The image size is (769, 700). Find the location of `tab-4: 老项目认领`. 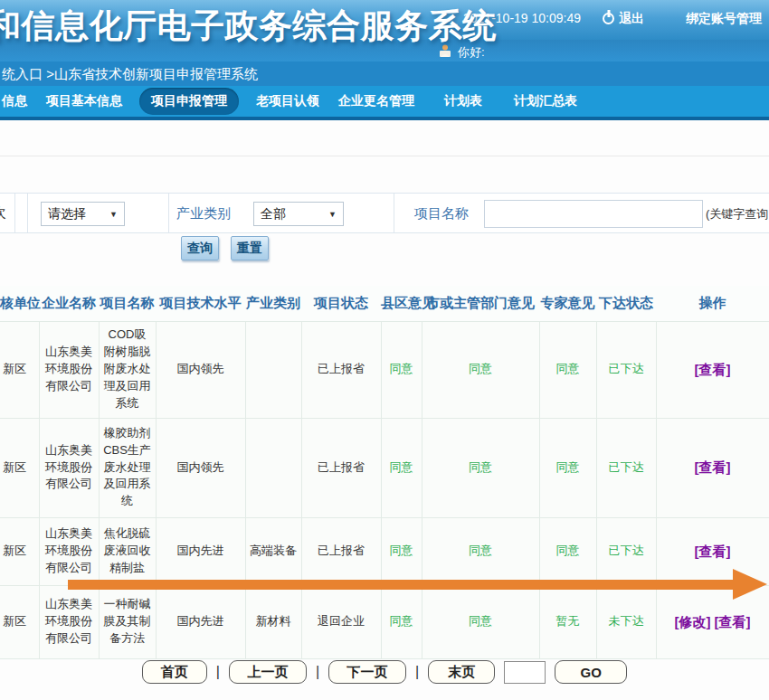

tab-4: 老项目认领 is located at coordinates (288, 101).